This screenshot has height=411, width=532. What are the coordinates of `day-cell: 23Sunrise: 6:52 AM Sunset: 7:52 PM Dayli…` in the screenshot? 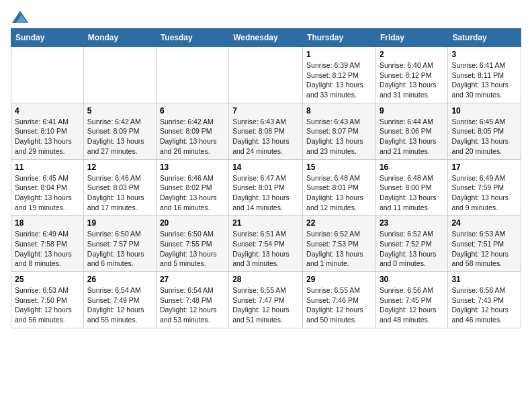 It's located at (411, 244).